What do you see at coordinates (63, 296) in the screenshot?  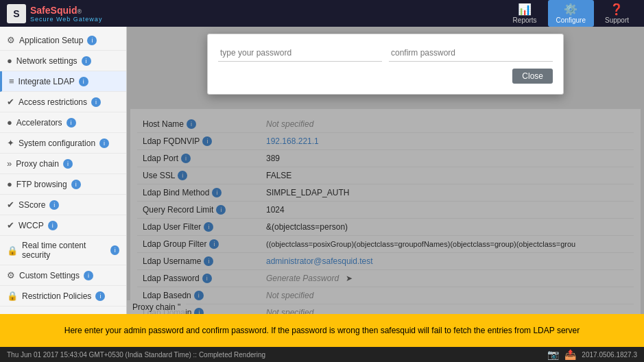 I see `sidebar-item-restriction-policies: 🔒 Restriction Policies i` at bounding box center [63, 296].